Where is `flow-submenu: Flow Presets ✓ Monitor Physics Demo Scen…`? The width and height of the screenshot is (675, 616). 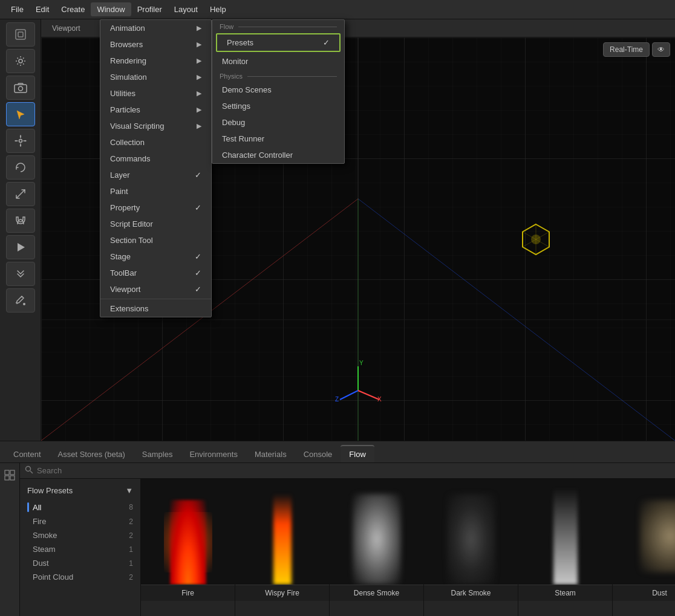 flow-submenu: Flow Presets ✓ Monitor Physics Demo Scen… is located at coordinates (278, 92).